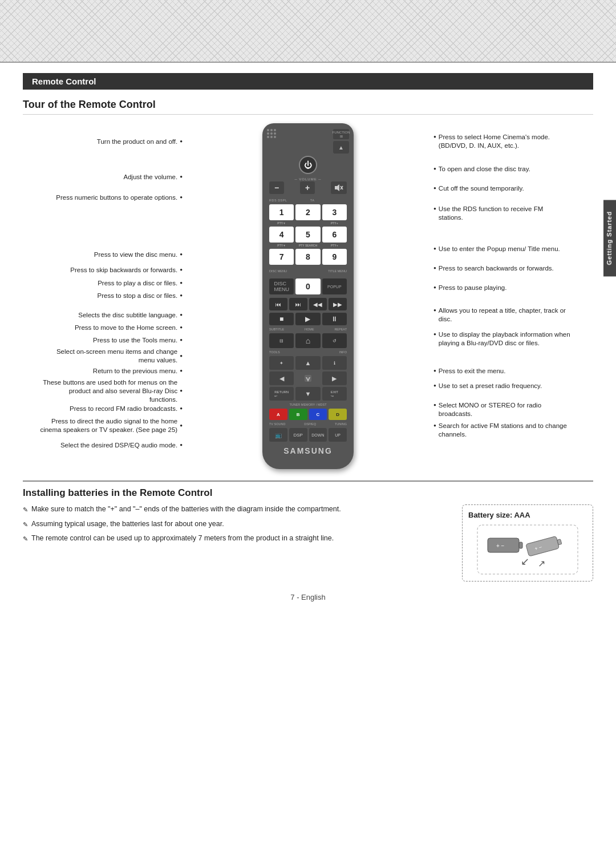  Describe the element at coordinates (308, 435) in the screenshot. I see `tv-row: 📺 DSP DOWN UP` at that location.